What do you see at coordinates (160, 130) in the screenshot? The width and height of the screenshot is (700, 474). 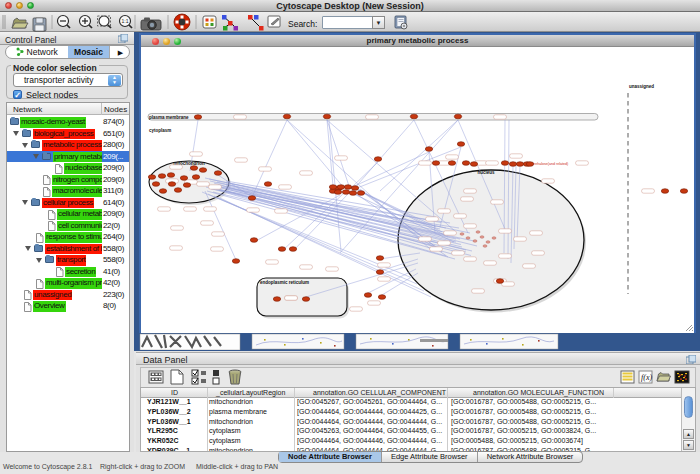 I see `svg-text: cytoplasm` at bounding box center [160, 130].